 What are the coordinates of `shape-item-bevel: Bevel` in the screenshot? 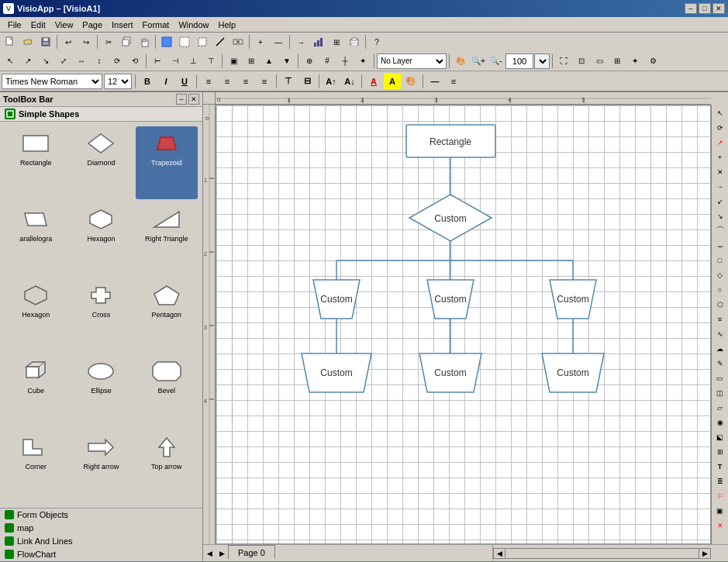 It's located at (167, 391).